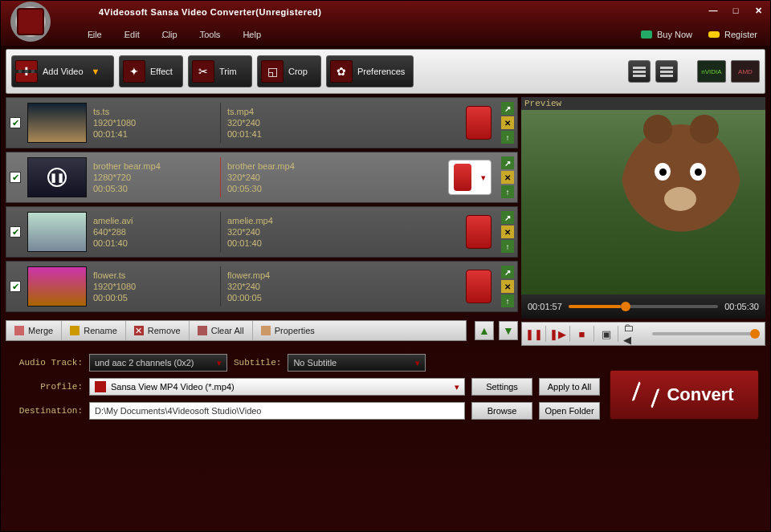 The height and width of the screenshot is (532, 771). Describe the element at coordinates (639, 71) in the screenshot. I see `list-view-button` at that location.